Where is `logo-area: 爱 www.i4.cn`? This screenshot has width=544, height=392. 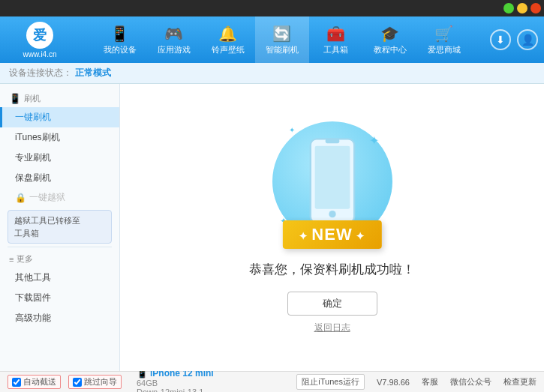
logo-area: 爱 www.i4.cn is located at coordinates (40, 40).